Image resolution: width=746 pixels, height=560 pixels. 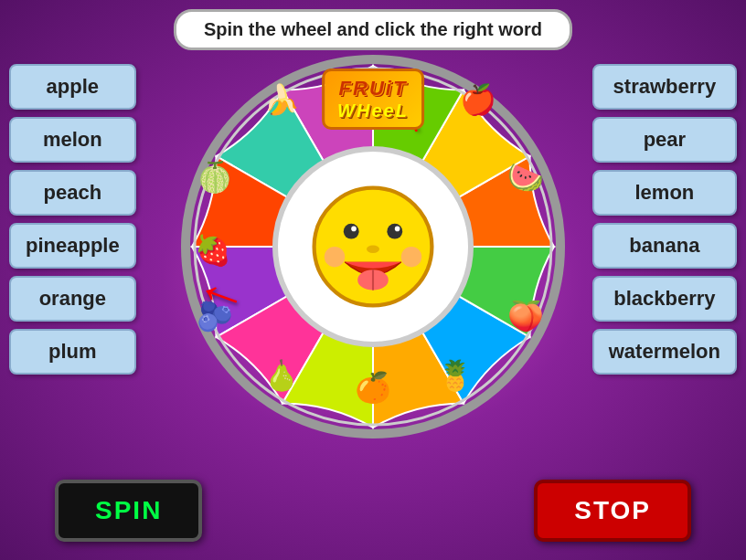 I want to click on word-melon: melon, so click(x=73, y=140).